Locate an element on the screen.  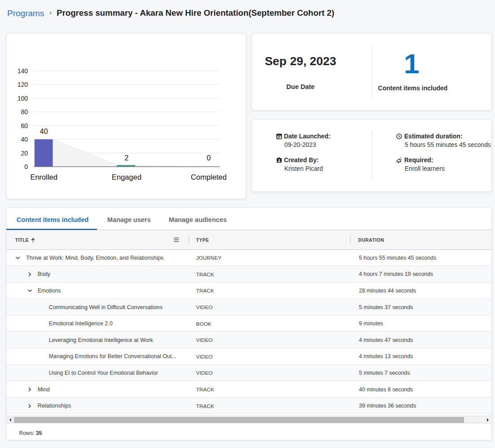
svg-text: Enrolled is located at coordinates (44, 177).